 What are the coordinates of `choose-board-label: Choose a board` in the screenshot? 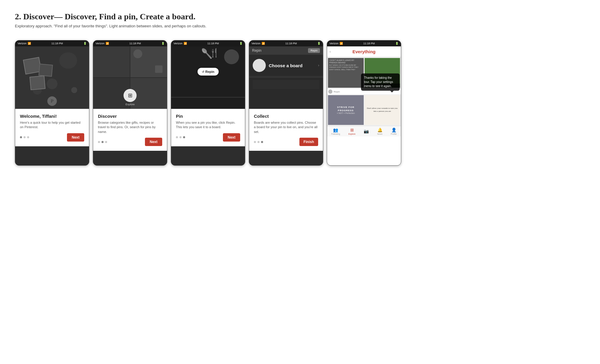 It's located at (286, 65).